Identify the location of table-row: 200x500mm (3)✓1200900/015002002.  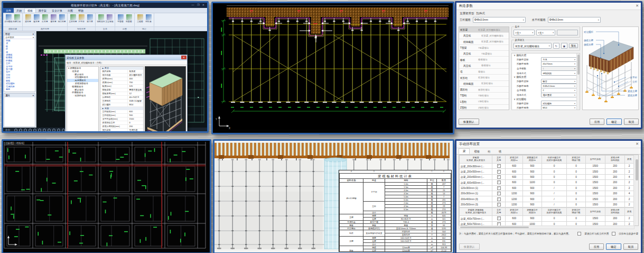
(547, 204).